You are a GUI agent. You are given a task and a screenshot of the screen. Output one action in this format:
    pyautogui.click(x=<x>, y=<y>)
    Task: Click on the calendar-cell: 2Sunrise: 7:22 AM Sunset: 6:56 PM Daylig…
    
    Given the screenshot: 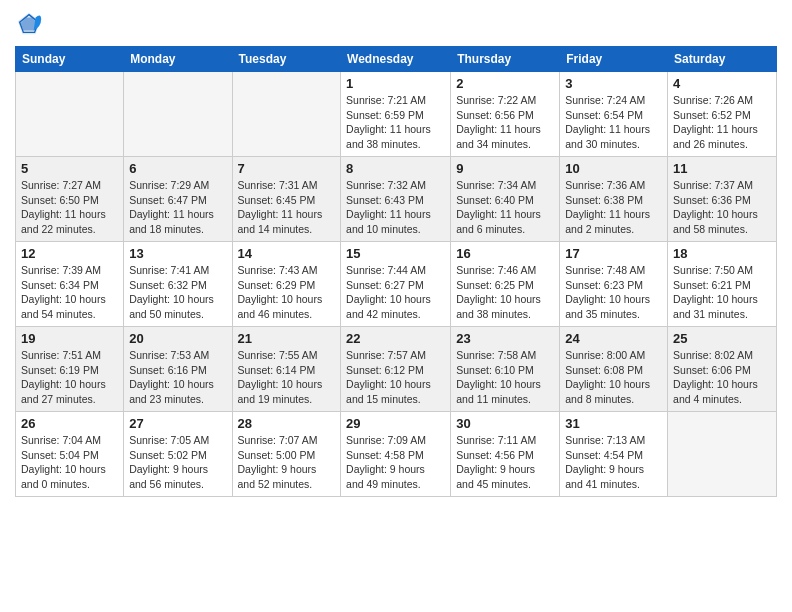 What is the action you would take?
    pyautogui.click(x=506, y=114)
    